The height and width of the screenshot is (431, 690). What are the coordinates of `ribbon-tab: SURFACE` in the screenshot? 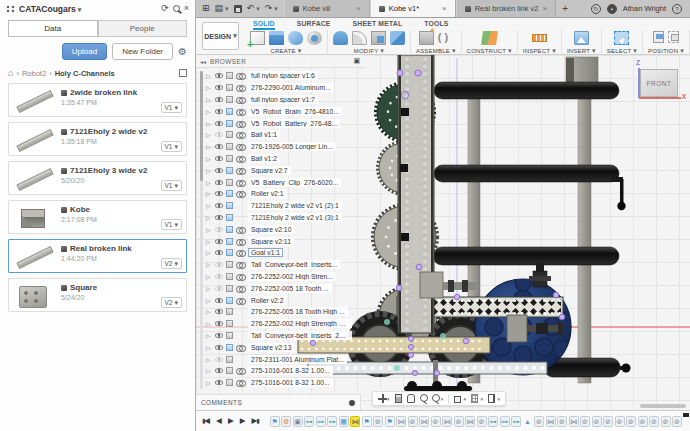 It's located at (314, 25).